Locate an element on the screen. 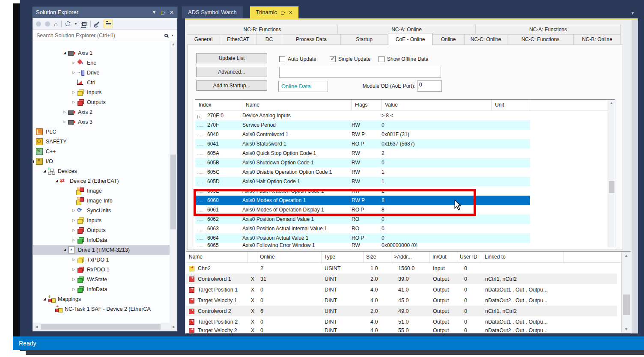 Image resolution: width=644 pixels, height=357 pixels. watch-row: Target Position 2 X 0 DINT 4.0 51.0 Outp… is located at coordinates (402, 322).